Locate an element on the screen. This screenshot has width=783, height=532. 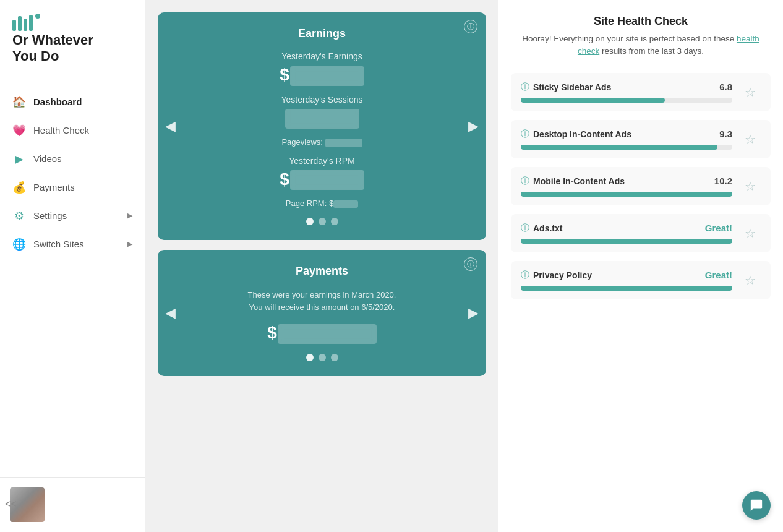
sticky-sidebar-progress-fill is located at coordinates (593, 100).